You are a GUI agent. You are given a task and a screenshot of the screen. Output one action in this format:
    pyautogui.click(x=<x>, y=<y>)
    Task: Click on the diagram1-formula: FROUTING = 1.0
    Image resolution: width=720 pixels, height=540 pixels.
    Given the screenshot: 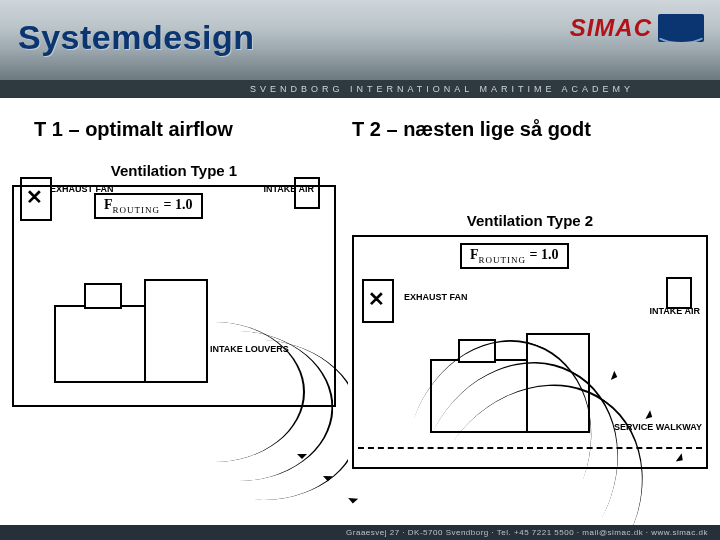 What is the action you would take?
    pyautogui.click(x=148, y=206)
    